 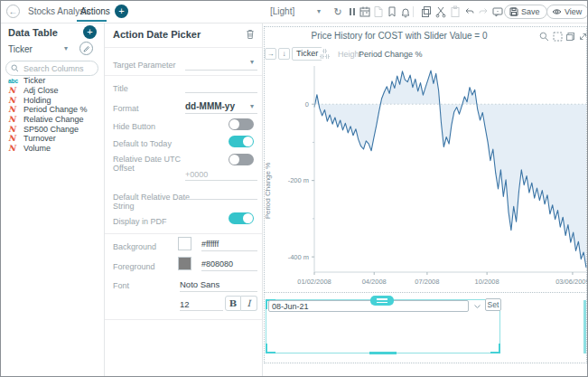 I want to click on back-button: ←, so click(x=13, y=11).